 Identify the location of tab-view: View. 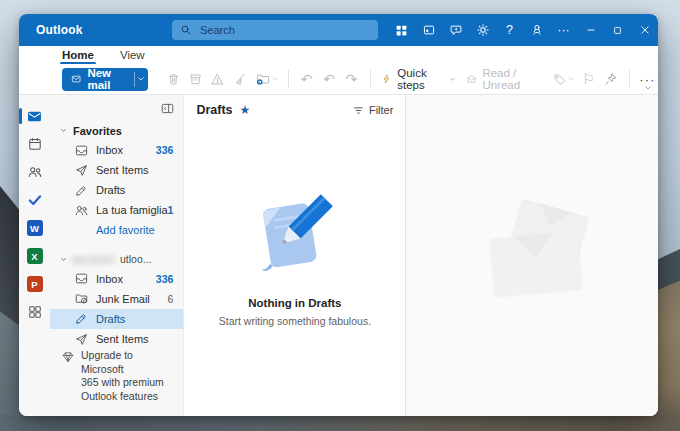
(132, 58).